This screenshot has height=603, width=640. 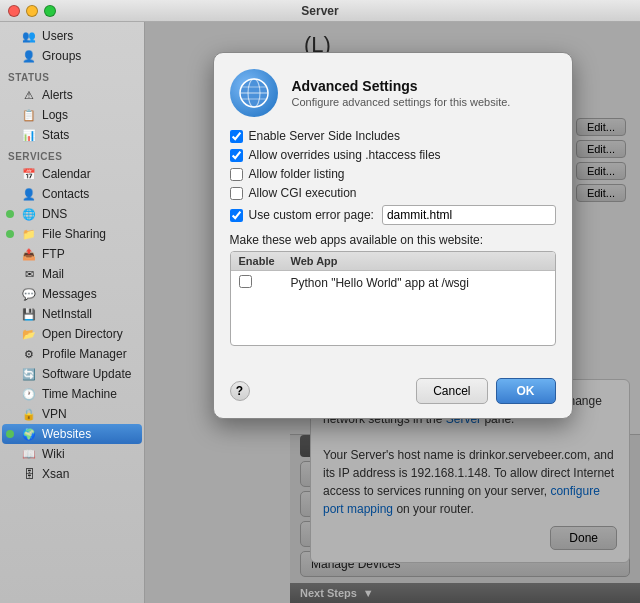 I want to click on mail-icon, so click(x=29, y=274).